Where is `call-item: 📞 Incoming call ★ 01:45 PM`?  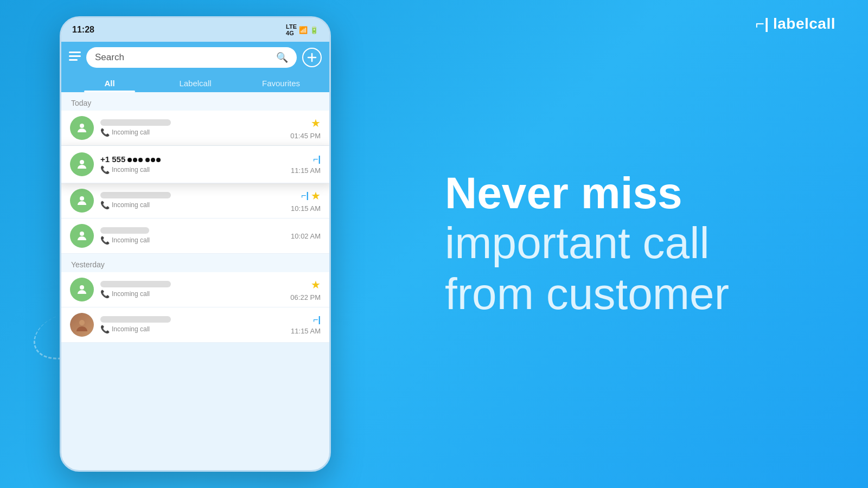 call-item: 📞 Incoming call ★ 01:45 PM is located at coordinates (195, 128).